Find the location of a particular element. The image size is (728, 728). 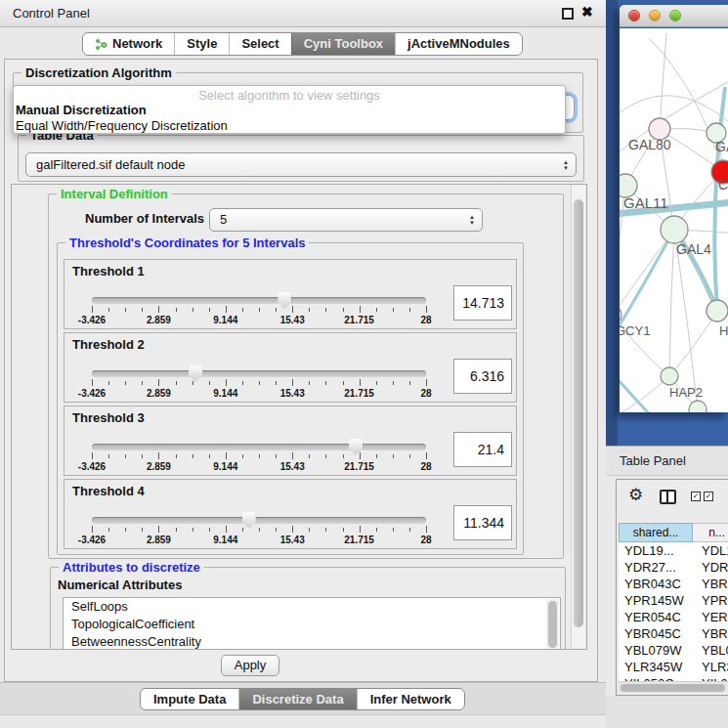

table-row: YPR145WYPR1 is located at coordinates (673, 600).